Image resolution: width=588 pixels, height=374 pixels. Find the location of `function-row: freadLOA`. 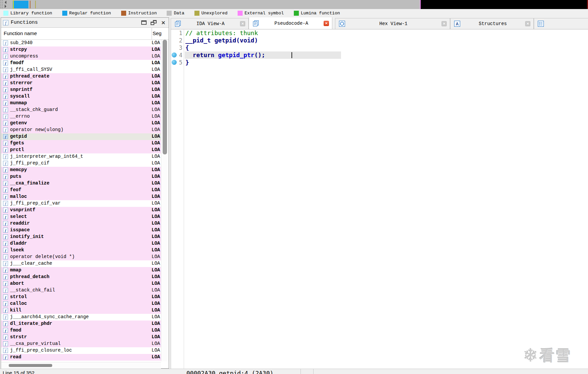

function-row: freadLOA is located at coordinates (85, 357).